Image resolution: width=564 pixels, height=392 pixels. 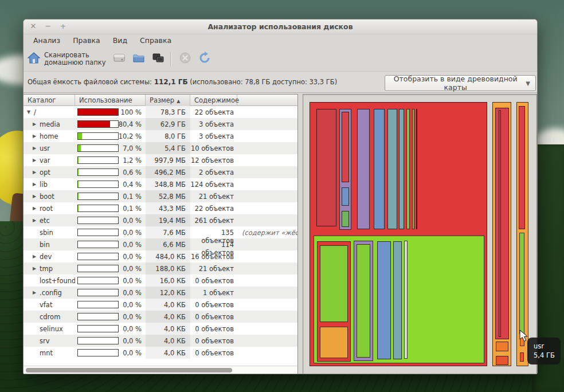 What do you see at coordinates (160, 112) in the screenshot?
I see `table-row: ▼/100 %78,3 ГБ22 объекта` at bounding box center [160, 112].